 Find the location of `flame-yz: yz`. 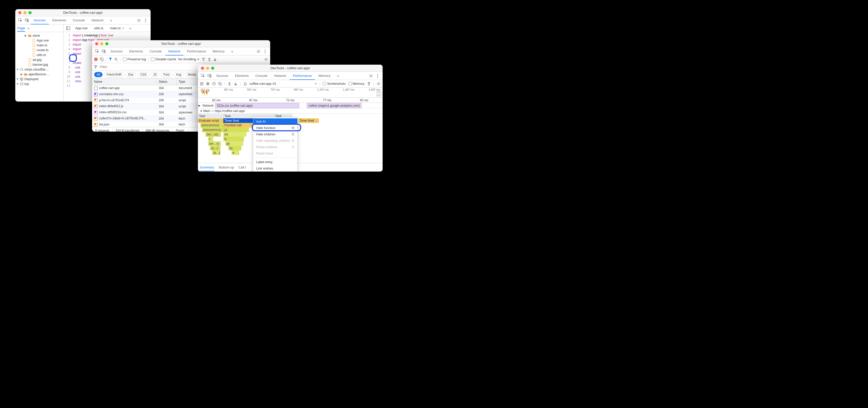

flame-yz: yz is located at coordinates (236, 130).